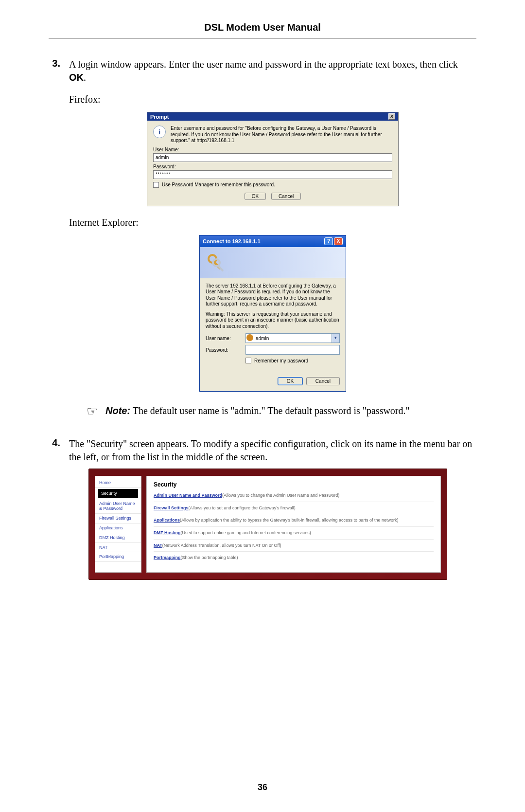 The width and height of the screenshot is (525, 812). I want to click on ie-banner, so click(273, 263).